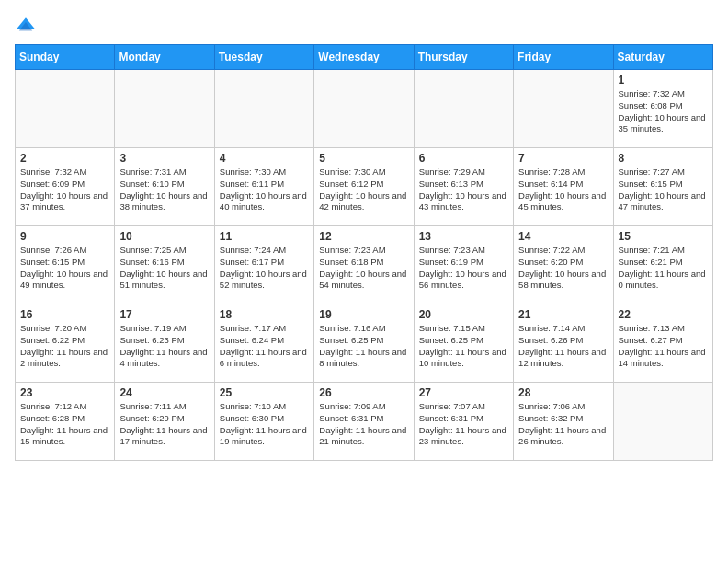  What do you see at coordinates (463, 393) in the screenshot?
I see `day-number: 27` at bounding box center [463, 393].